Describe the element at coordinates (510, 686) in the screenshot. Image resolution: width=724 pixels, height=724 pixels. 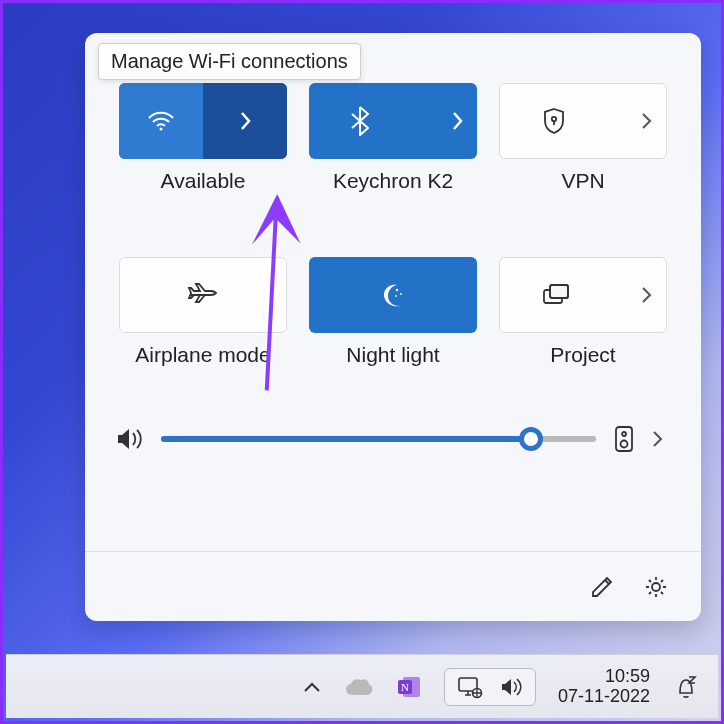
I see `system-tray: N 10:59 07-11-2022` at that location.